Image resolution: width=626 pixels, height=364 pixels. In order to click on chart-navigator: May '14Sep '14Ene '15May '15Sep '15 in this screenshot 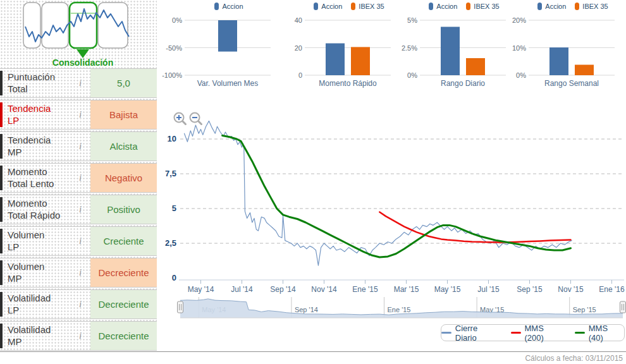, I will do `click(393, 308)`.